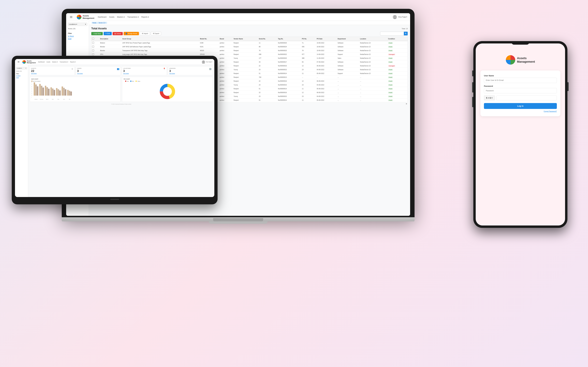 The height and width of the screenshot is (367, 588). What do you see at coordinates (327, 51) in the screenshot?
I see `table-cell: 19-08-2022` at bounding box center [327, 51].